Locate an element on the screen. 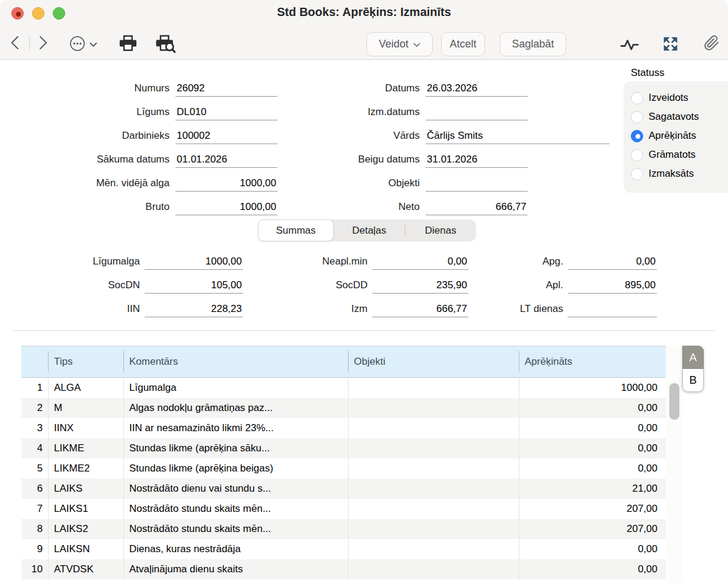  komentars-cell: Algas nodokļu grāmatiņas paz... is located at coordinates (236, 408).